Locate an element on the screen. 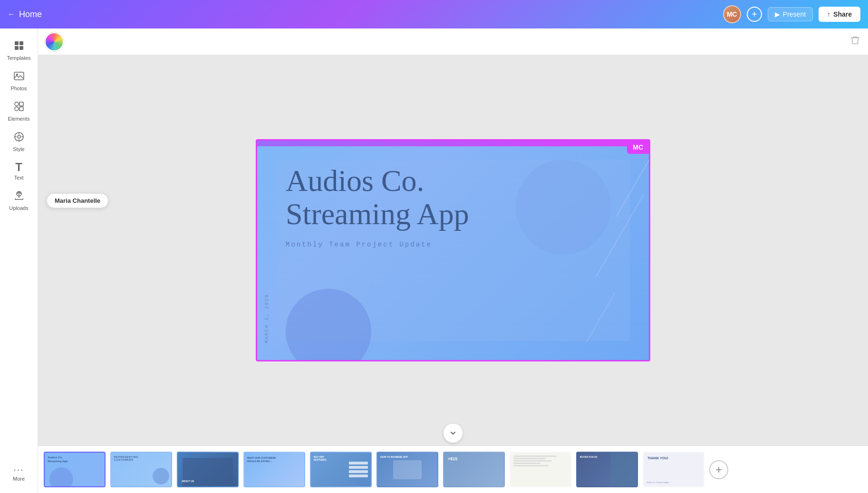 The width and height of the screenshot is (868, 493). style-label: Style is located at coordinates (19, 149).